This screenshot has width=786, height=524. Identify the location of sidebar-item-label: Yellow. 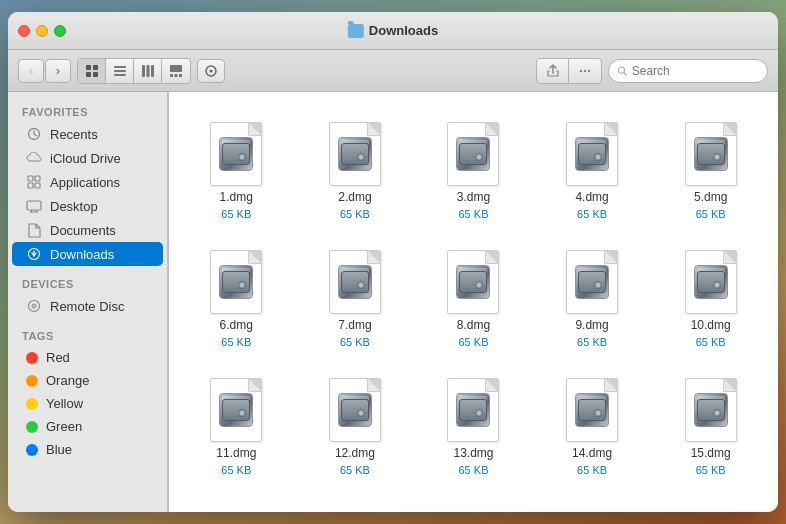
(64, 404).